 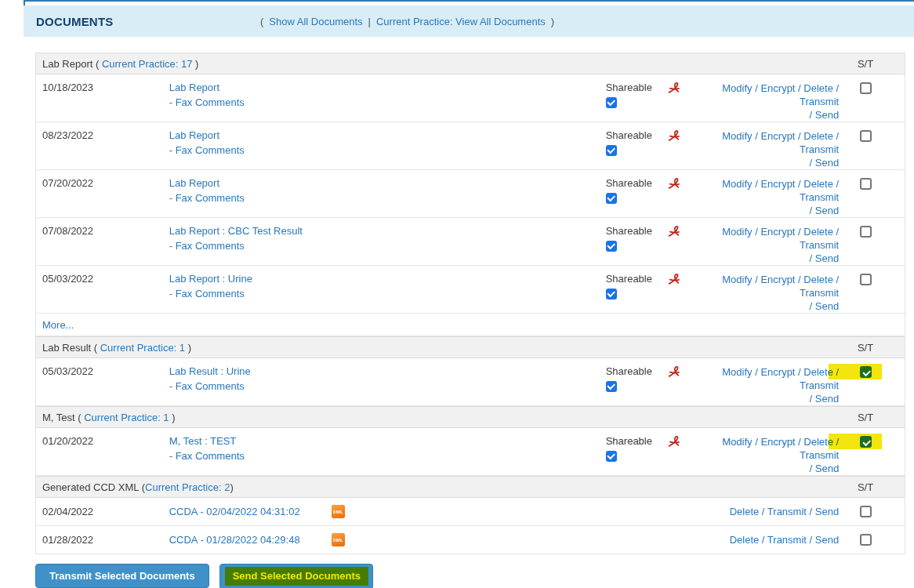 I want to click on current-practice-count-link: Current Practice: 2, so click(x=187, y=488).